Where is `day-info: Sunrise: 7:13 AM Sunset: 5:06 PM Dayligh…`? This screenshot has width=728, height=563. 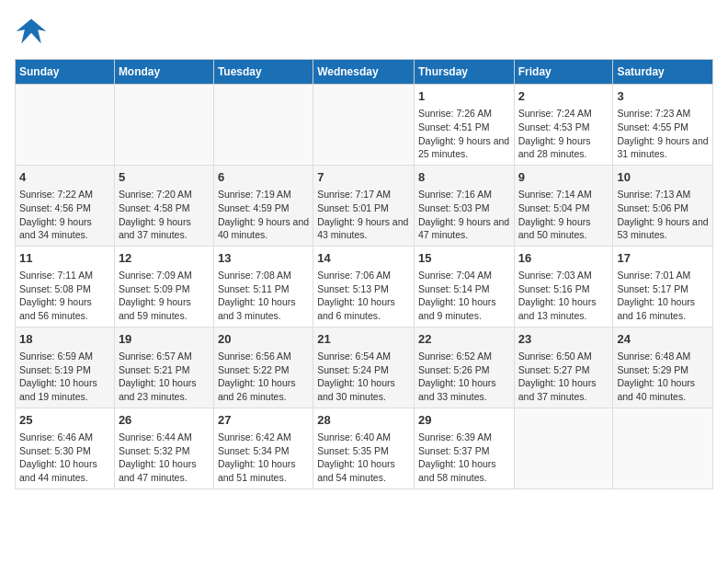
day-info: Sunrise: 7:13 AM Sunset: 5:06 PM Dayligh… is located at coordinates (663, 215).